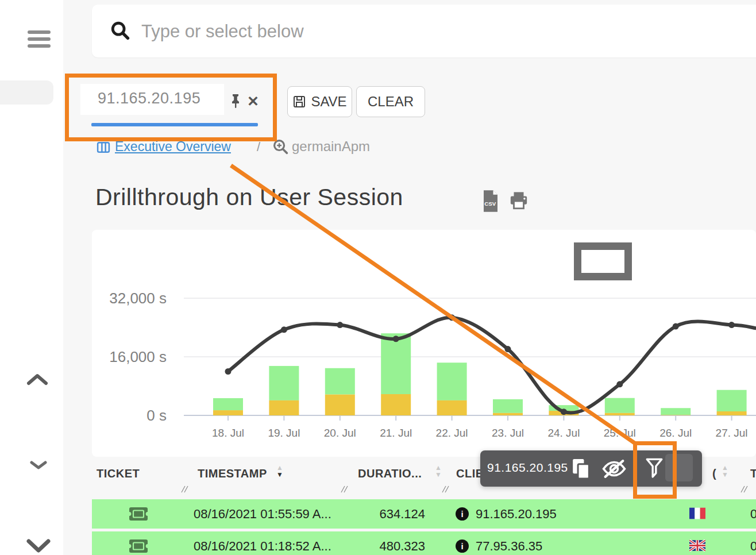 This screenshot has height=555, width=756. I want to click on svg-text: 32,000 s, so click(138, 298).